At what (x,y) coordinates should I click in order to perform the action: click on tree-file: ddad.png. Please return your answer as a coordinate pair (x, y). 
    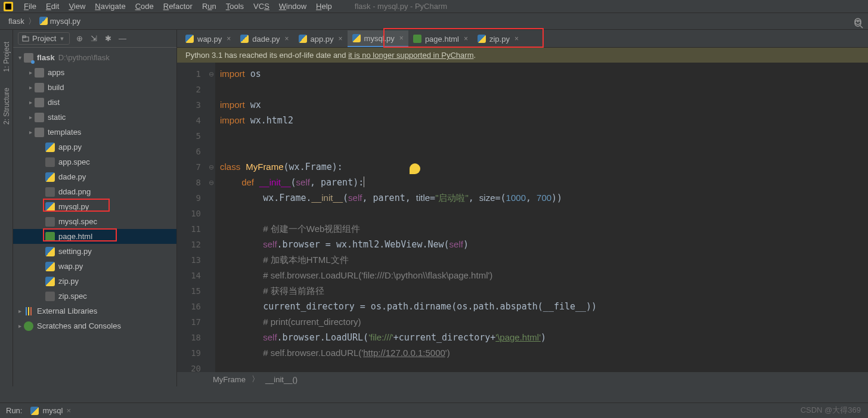
    Looking at the image, I should click on (95, 192).